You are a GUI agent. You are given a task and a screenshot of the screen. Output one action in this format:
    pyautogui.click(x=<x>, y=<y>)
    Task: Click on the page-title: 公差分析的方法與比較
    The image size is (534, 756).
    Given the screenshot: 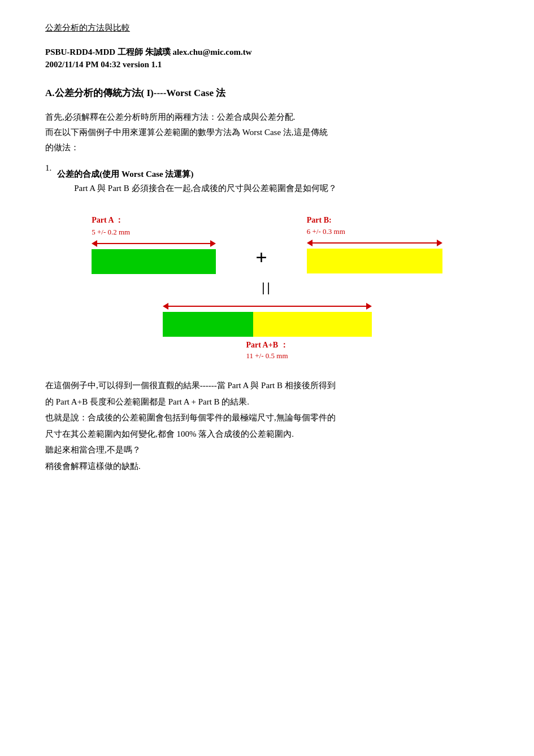 What is the action you would take?
    pyautogui.click(x=267, y=28)
    